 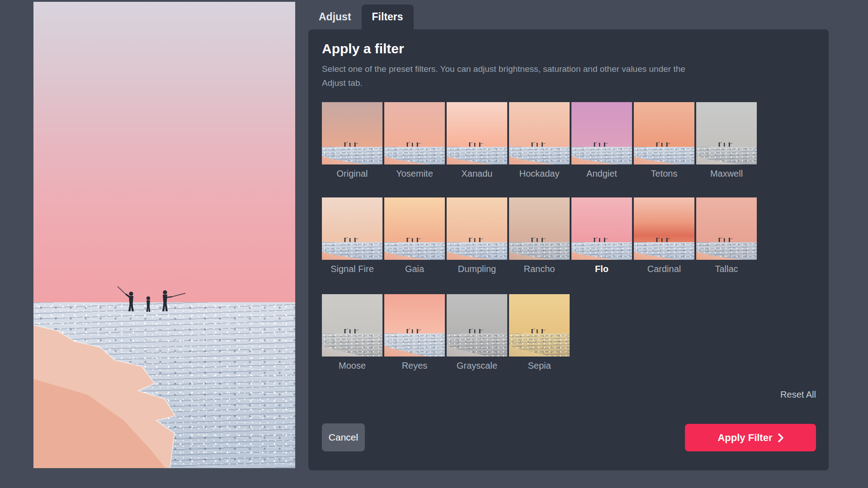 I want to click on tab-filters: Filters, so click(x=388, y=17).